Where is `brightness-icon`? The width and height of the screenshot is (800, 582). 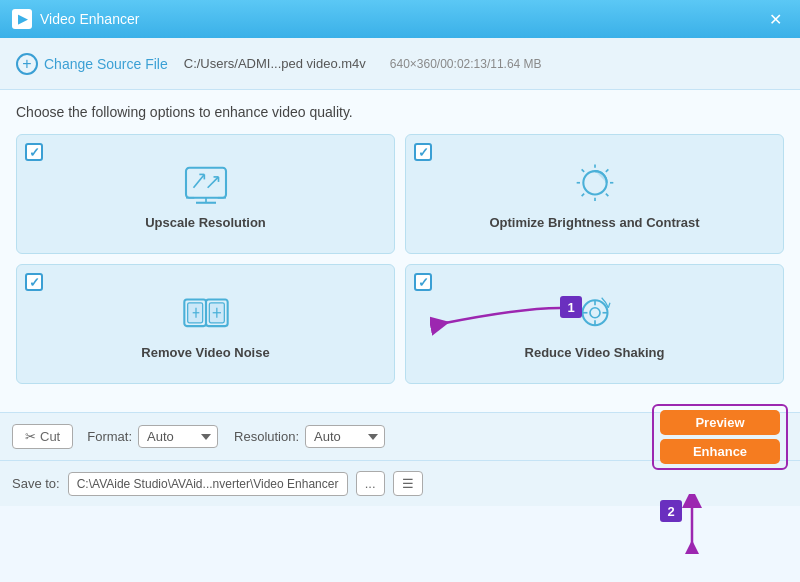
brightness-icon is located at coordinates (595, 184).